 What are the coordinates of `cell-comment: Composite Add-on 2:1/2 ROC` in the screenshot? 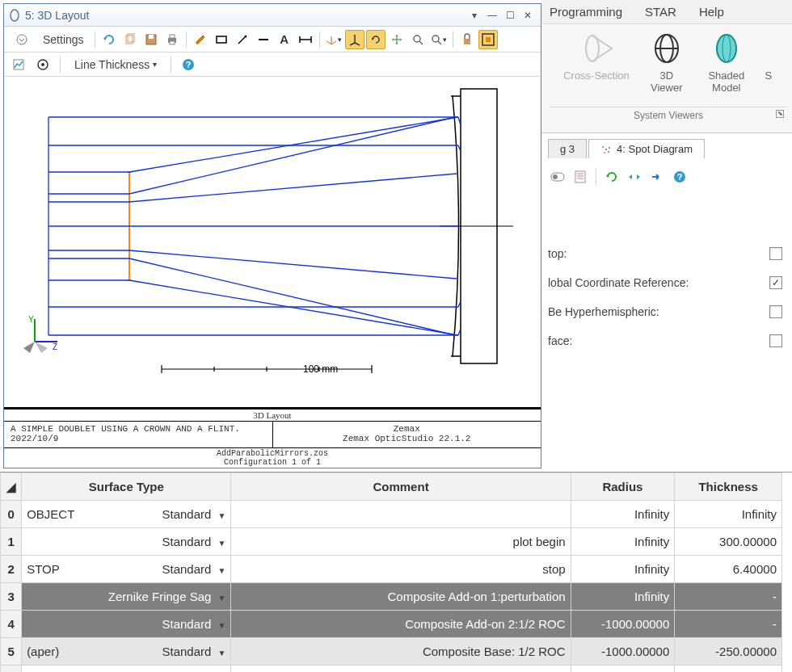 It's located at (401, 624).